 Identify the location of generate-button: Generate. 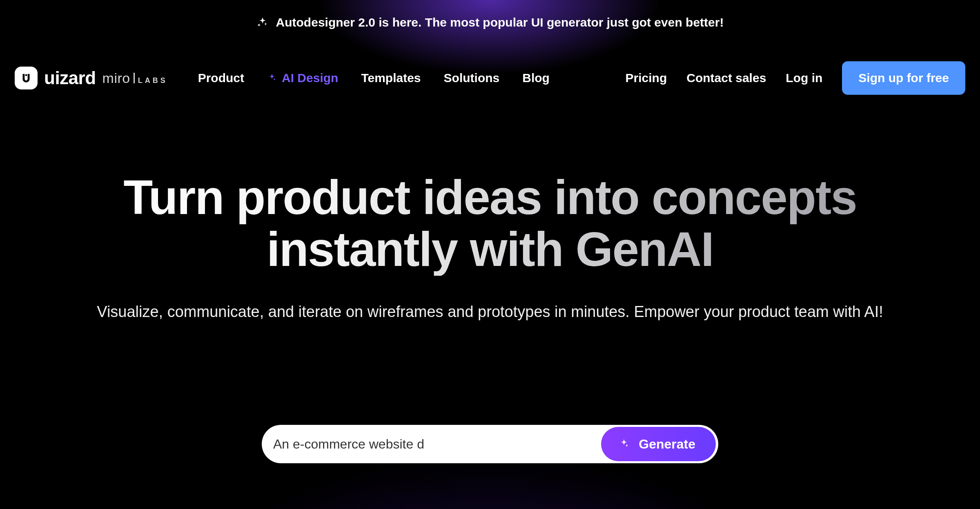
(658, 444).